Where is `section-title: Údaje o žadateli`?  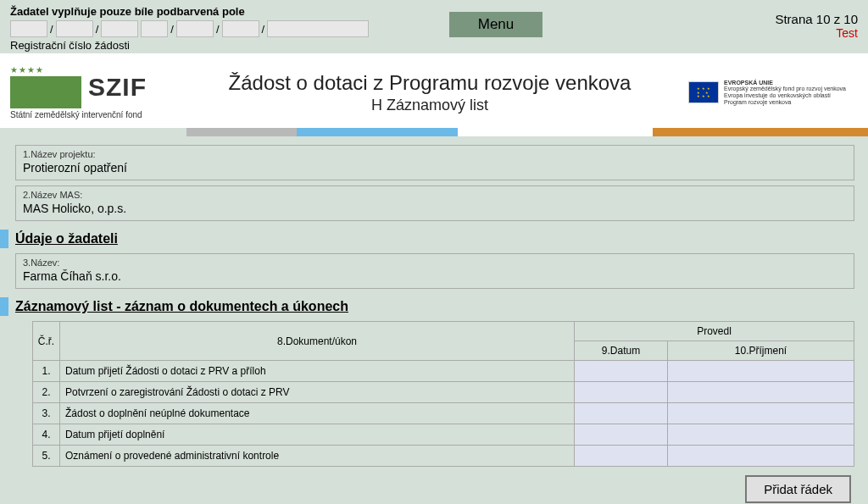
section-title: Údaje o žadateli is located at coordinates (66, 239).